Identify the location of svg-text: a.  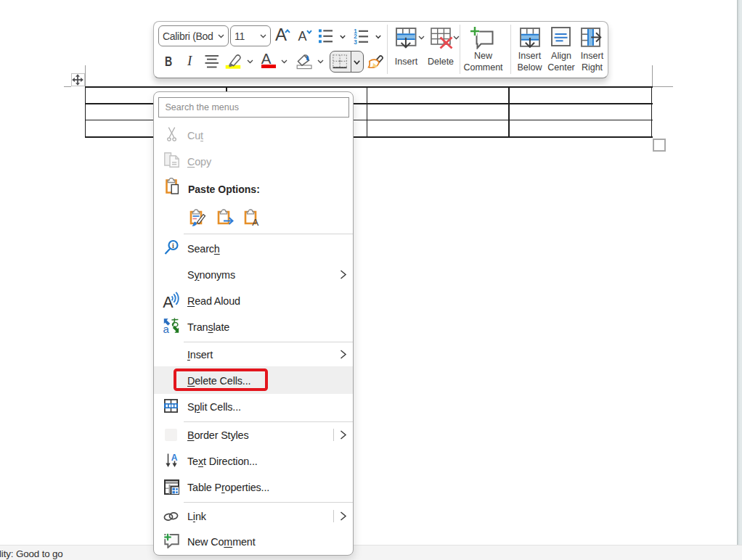
(167, 328).